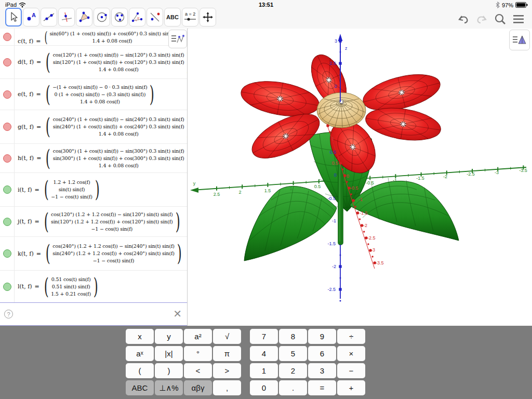 This screenshot has width=532, height=399. Describe the element at coordinates (322, 337) in the screenshot. I see `key-9: 9` at that location.